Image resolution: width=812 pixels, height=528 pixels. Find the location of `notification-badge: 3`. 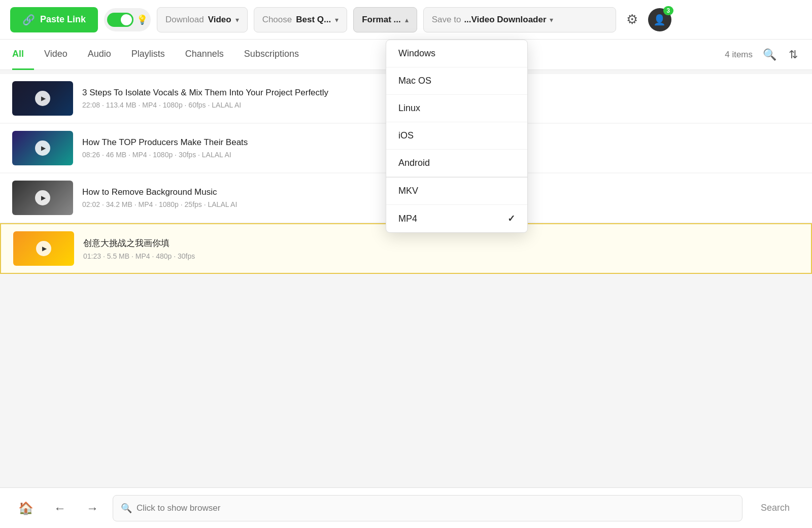

notification-badge: 3 is located at coordinates (668, 11).